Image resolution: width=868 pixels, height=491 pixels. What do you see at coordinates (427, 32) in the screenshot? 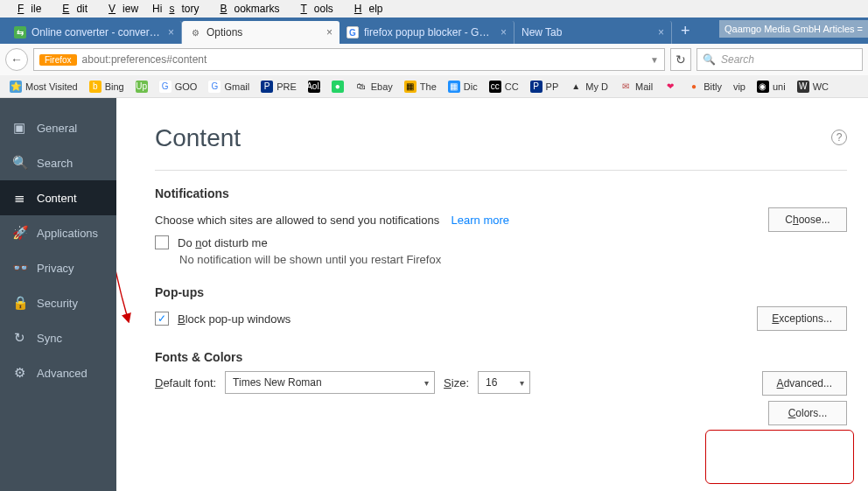
I see `tab-2: G firefox popup blocker - Goo... ×` at bounding box center [427, 32].